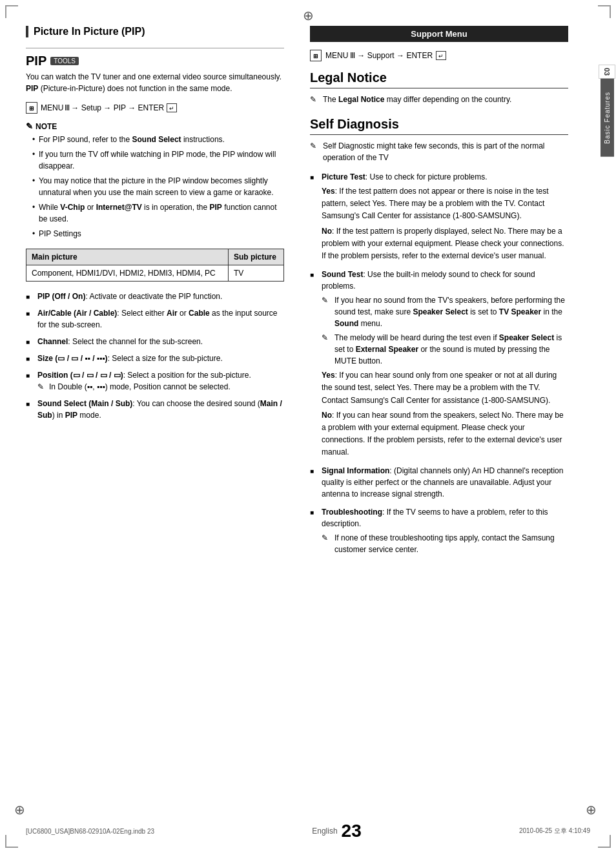  I want to click on table-row: Component, HDMI1/DVI, HDMI2, HDMI3, HDMI…, so click(155, 274).